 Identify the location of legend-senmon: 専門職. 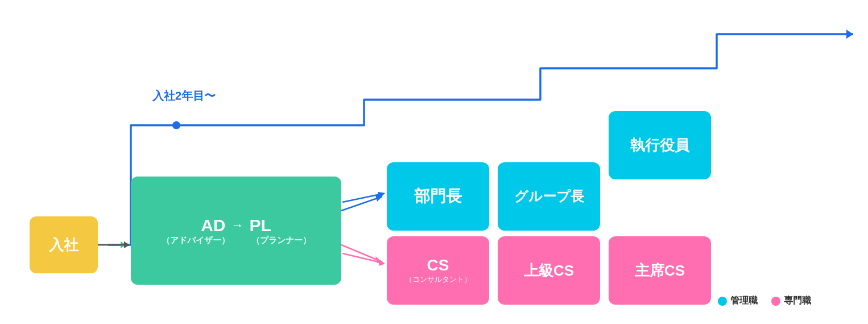
(791, 301).